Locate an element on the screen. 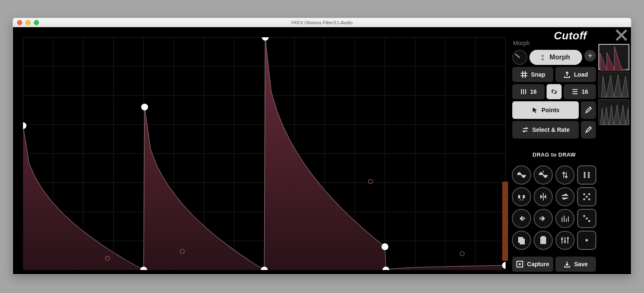 The height and width of the screenshot is (293, 644). pencil-icon is located at coordinates (588, 110).